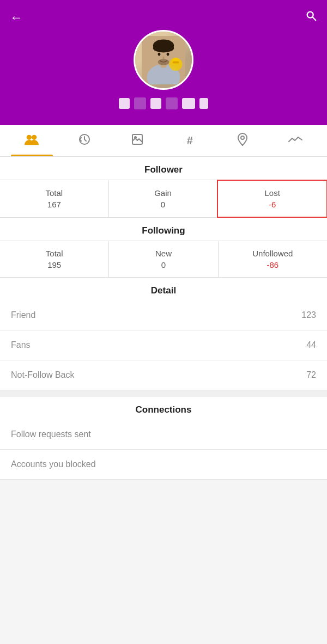  Describe the element at coordinates (55, 265) in the screenshot. I see `following-total-value: 195` at that location.